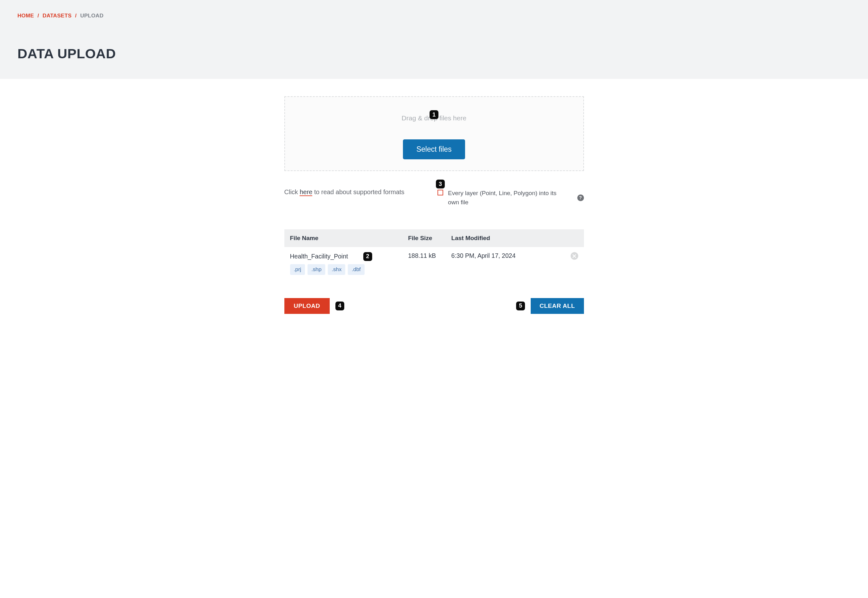  Describe the element at coordinates (92, 16) in the screenshot. I see `breadcrumb-current: UPLOAD` at that location.